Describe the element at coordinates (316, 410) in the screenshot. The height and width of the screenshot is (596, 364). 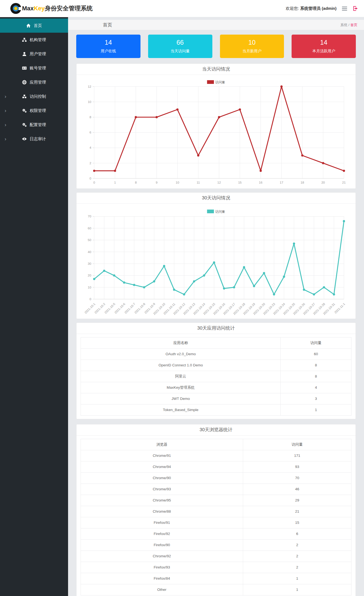
I see `table-cell: 1` at that location.